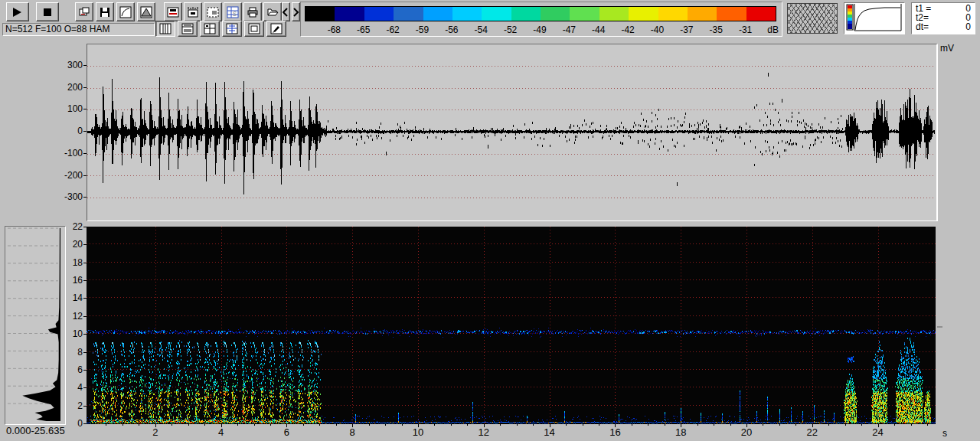 The height and width of the screenshot is (441, 980). What do you see at coordinates (126, 12) in the screenshot?
I see `transfer-curve-icon` at bounding box center [126, 12].